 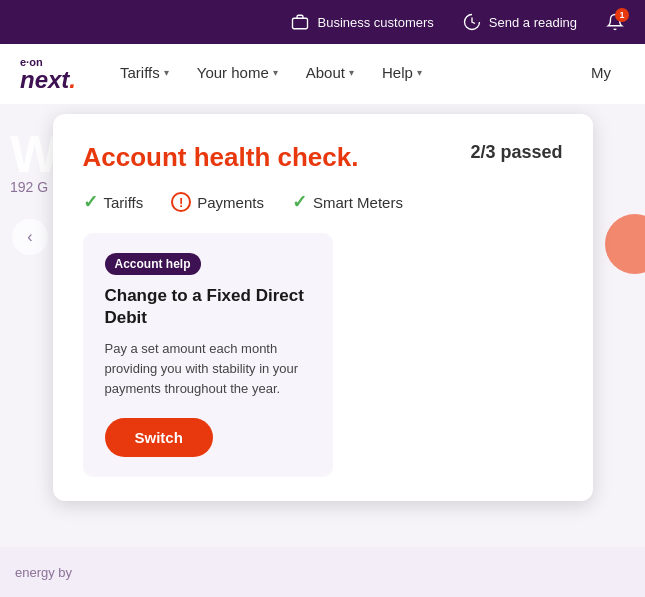 What do you see at coordinates (322, 22) in the screenshot?
I see `top-bar: Business customers Send a reading 1` at bounding box center [322, 22].